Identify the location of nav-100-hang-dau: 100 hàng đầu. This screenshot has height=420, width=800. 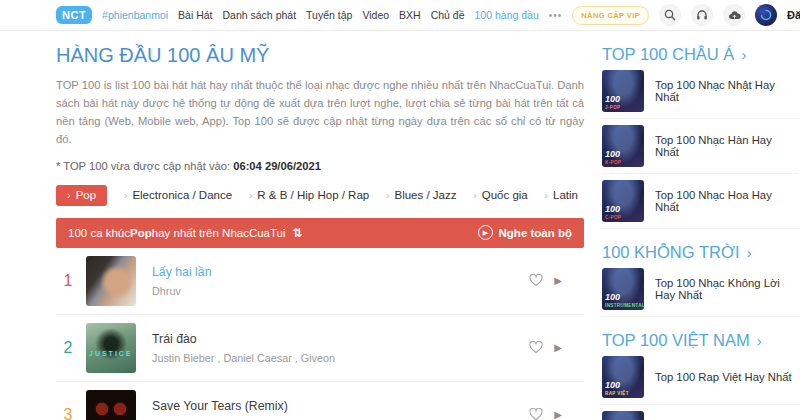
(507, 15).